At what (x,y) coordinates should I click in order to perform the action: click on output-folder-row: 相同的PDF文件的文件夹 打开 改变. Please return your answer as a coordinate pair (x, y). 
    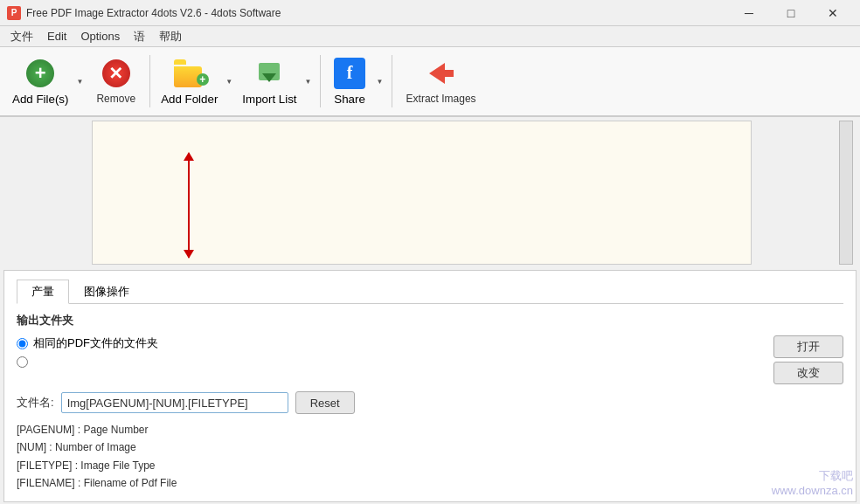
    Looking at the image, I should click on (430, 360).